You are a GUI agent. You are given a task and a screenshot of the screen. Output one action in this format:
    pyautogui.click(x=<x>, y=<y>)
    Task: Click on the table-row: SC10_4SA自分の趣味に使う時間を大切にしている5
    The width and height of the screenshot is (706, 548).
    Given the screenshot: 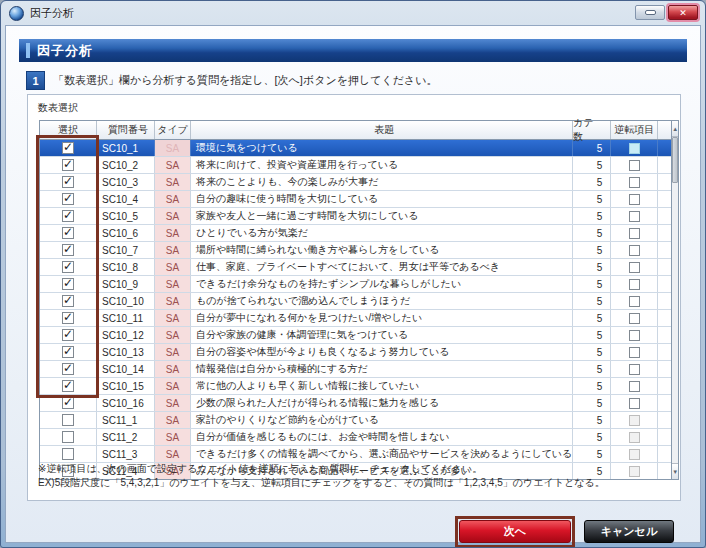 What is the action you would take?
    pyautogui.click(x=356, y=200)
    